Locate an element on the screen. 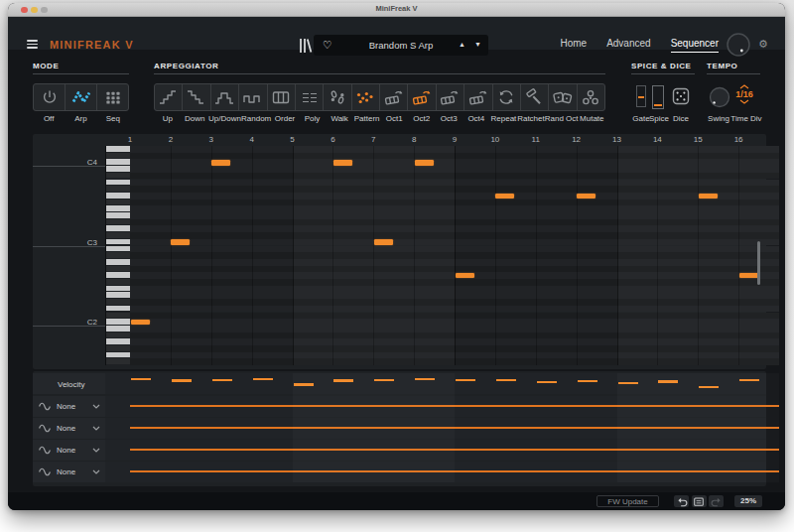 The image size is (794, 532). arp-pattern-icon-pattern is located at coordinates (366, 97).